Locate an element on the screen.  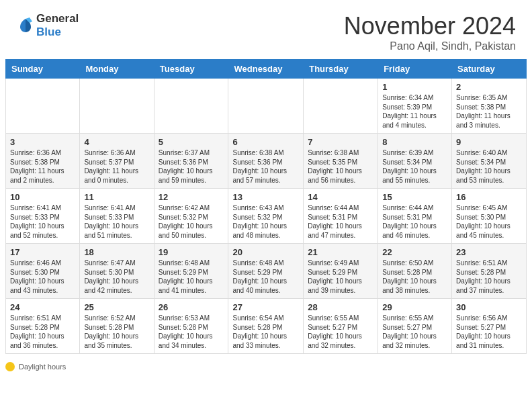
sun-icon is located at coordinates (10, 367).